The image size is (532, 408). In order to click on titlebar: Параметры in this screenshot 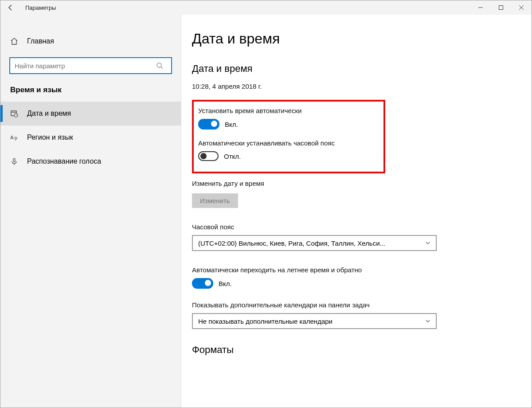, I will do `click(266, 8)`.